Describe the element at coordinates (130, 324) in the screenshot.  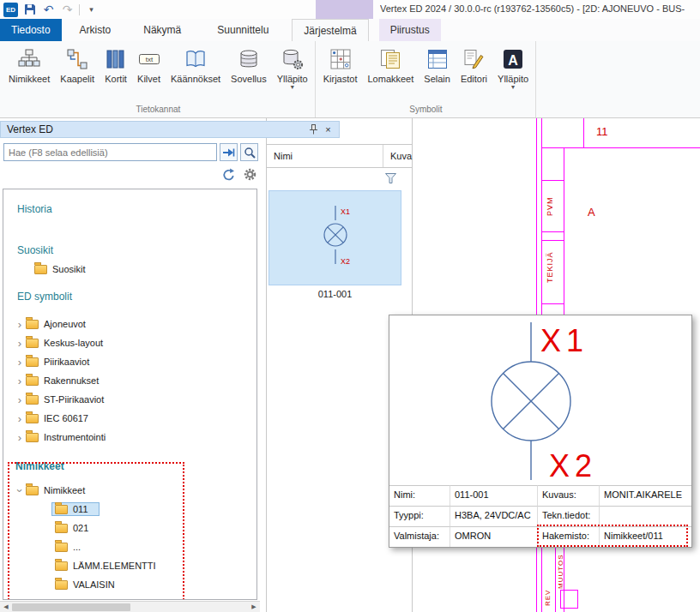
I see `tree-item-ajoneuvot: › Ajoneuvot` at that location.